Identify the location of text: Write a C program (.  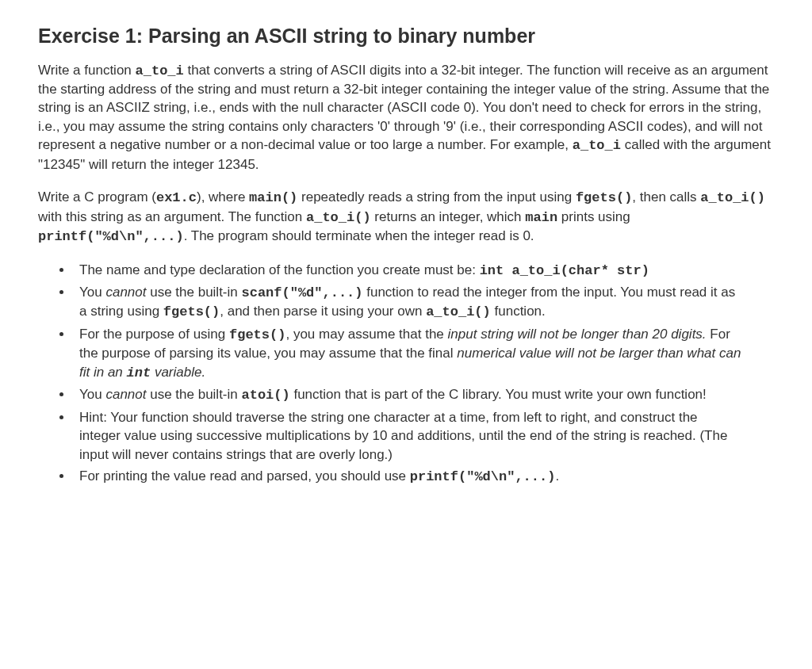
(97, 197).